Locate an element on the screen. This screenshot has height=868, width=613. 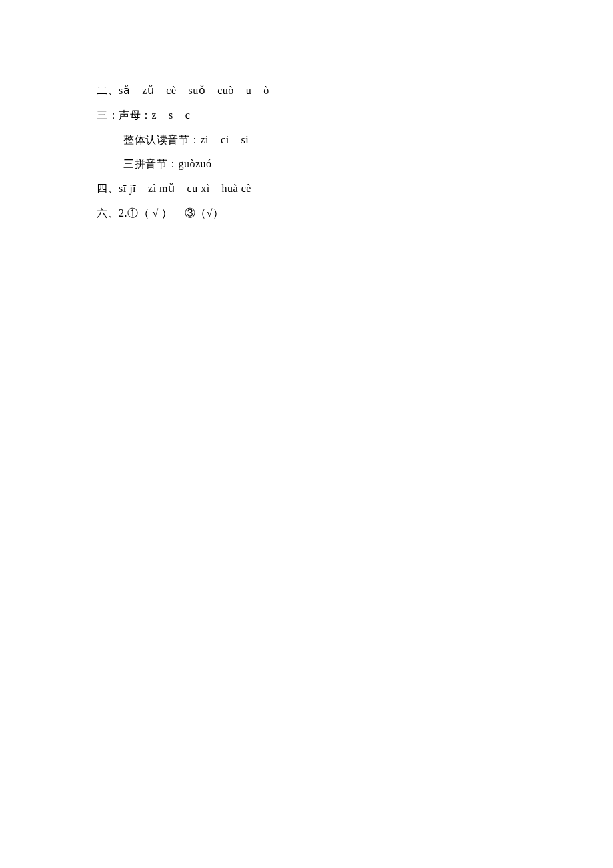
answer-section-four: 四、sī jī zì mǔ cū xì huà cè is located at coordinates (354, 189).